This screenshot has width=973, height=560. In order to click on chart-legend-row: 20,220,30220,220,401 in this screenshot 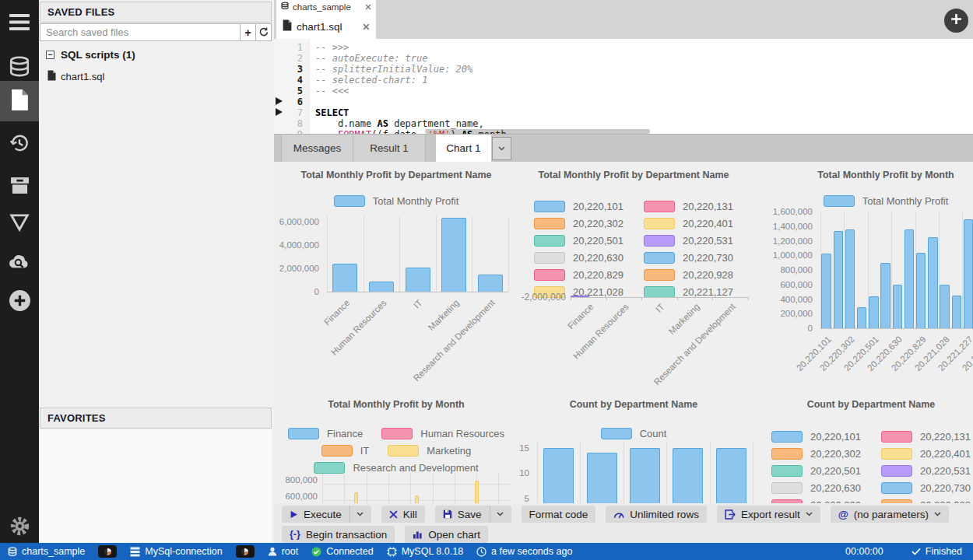, I will do `click(863, 453)`.